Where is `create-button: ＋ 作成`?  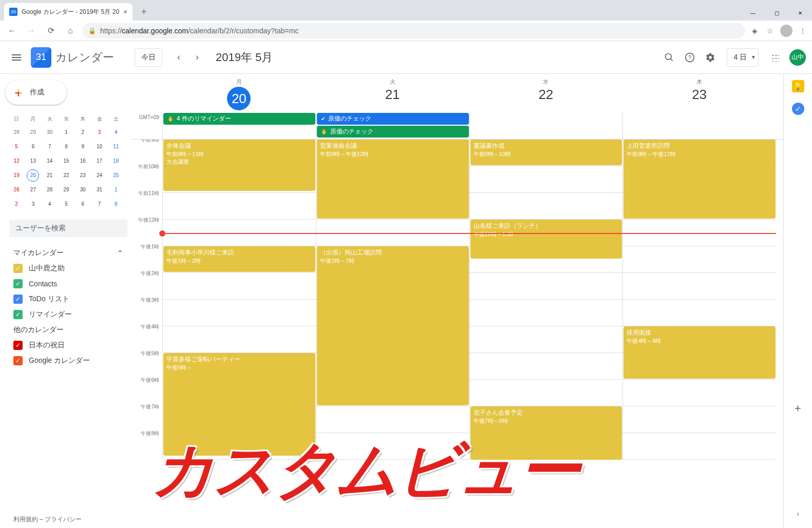
create-button: ＋ 作成 is located at coordinates (36, 92).